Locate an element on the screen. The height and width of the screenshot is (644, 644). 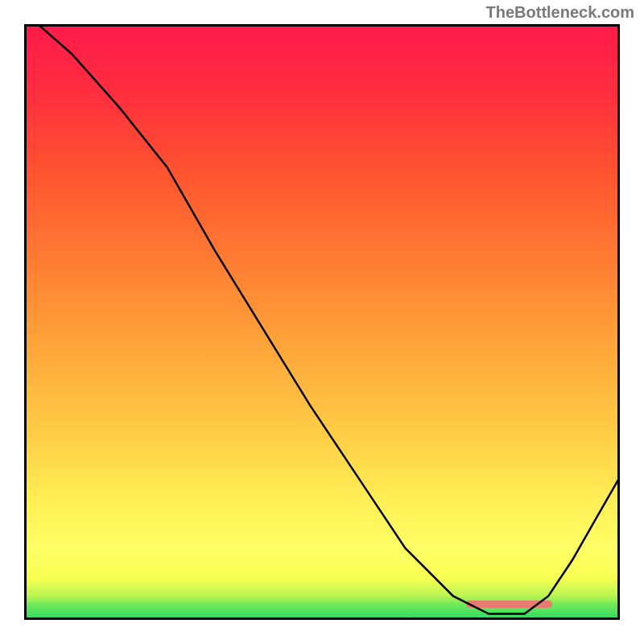
watermark-text: TheBottleneck.com is located at coordinates (560, 13).